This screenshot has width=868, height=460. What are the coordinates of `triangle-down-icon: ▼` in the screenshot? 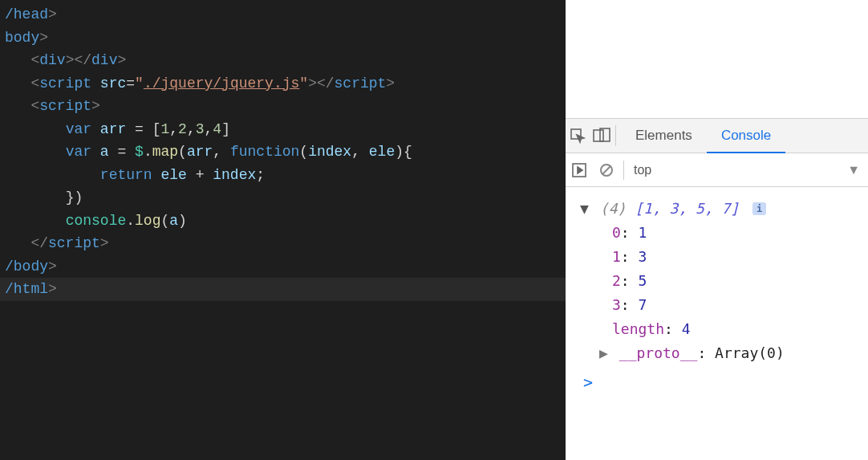 It's located at (586, 209).